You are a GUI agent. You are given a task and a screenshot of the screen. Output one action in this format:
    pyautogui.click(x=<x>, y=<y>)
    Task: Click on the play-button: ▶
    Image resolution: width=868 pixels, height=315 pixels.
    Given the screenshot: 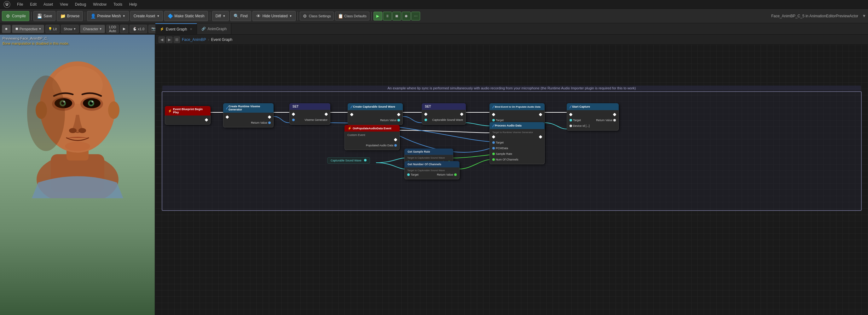 What is the action you would take?
    pyautogui.click(x=378, y=16)
    